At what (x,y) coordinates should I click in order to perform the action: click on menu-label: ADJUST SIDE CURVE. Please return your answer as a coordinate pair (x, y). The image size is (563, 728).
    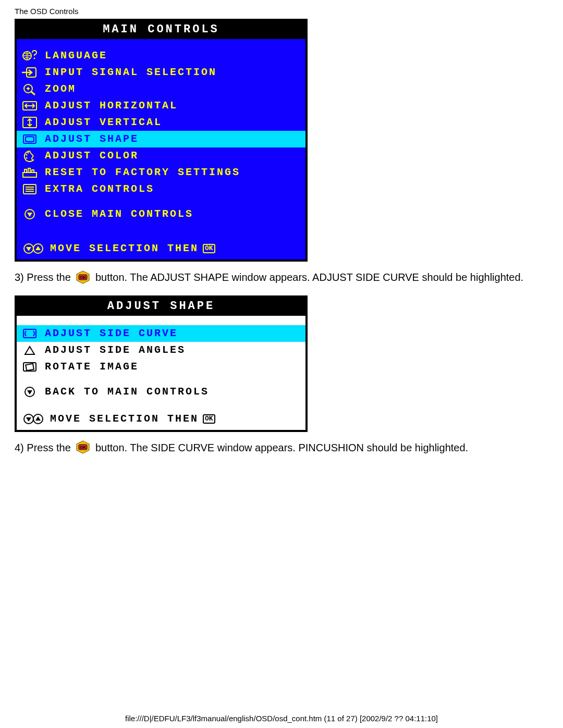
    Looking at the image, I should click on (173, 334).